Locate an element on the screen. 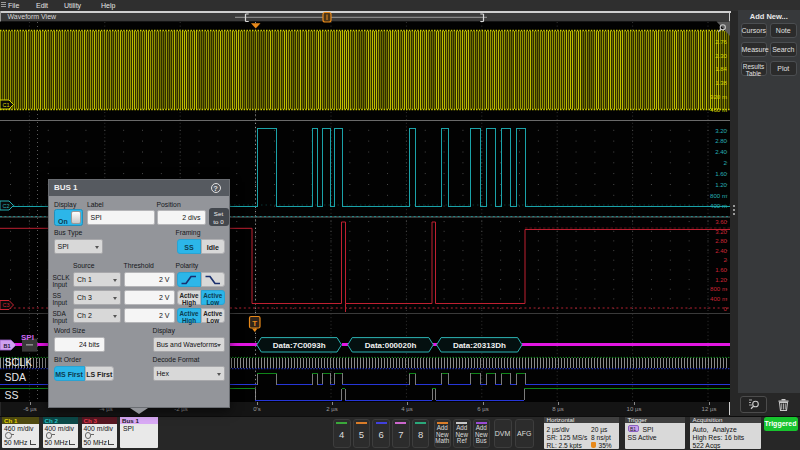  svg-text: 460 m is located at coordinates (718, 110).